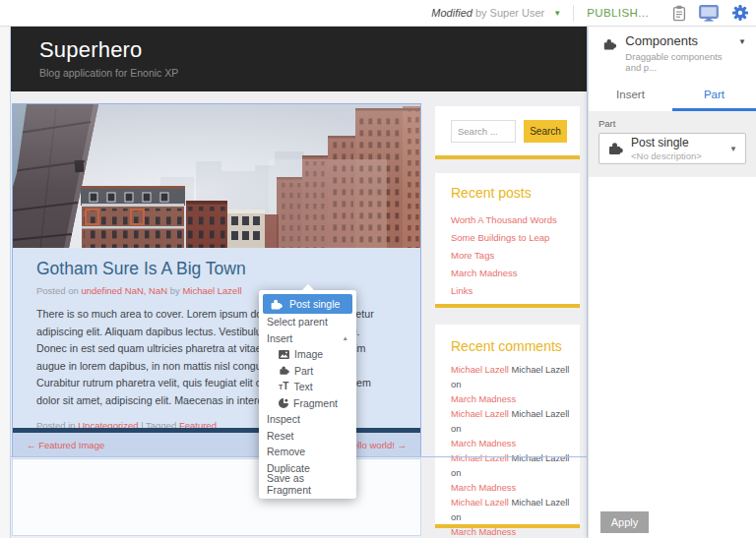 The width and height of the screenshot is (756, 538). What do you see at coordinates (618, 13) in the screenshot?
I see `publish-button: PUBLISH...` at bounding box center [618, 13].